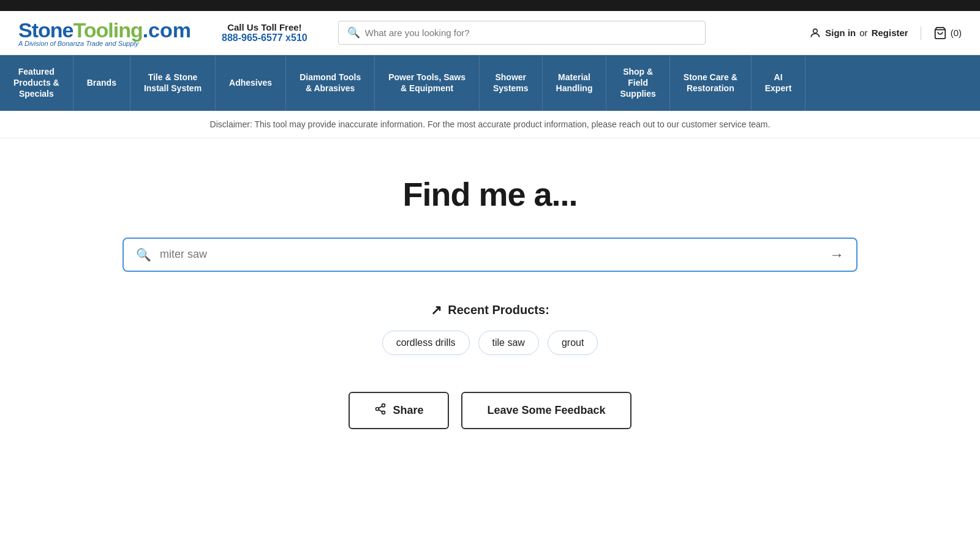 Image resolution: width=980 pixels, height=551 pixels. I want to click on sign-in-link: Sign in, so click(840, 33).